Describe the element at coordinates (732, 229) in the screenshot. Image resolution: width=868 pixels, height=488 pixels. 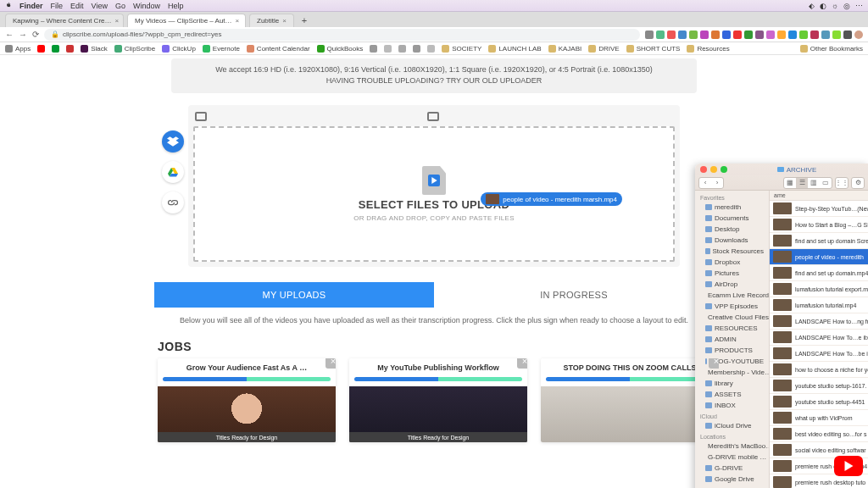
I see `sidebar-item: Desktop` at that location.